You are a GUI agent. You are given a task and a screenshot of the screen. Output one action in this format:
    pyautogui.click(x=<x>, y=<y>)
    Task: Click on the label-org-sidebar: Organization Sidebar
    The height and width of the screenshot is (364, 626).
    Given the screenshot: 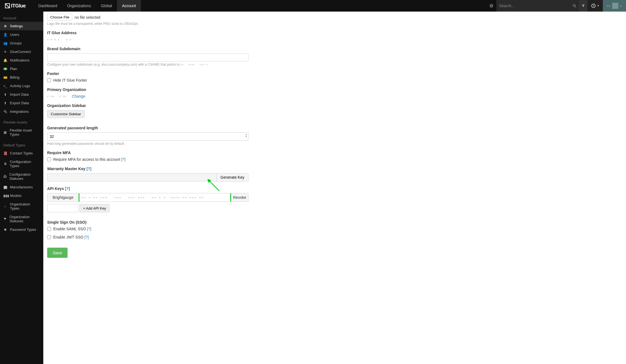 What is the action you would take?
    pyautogui.click(x=169, y=106)
    